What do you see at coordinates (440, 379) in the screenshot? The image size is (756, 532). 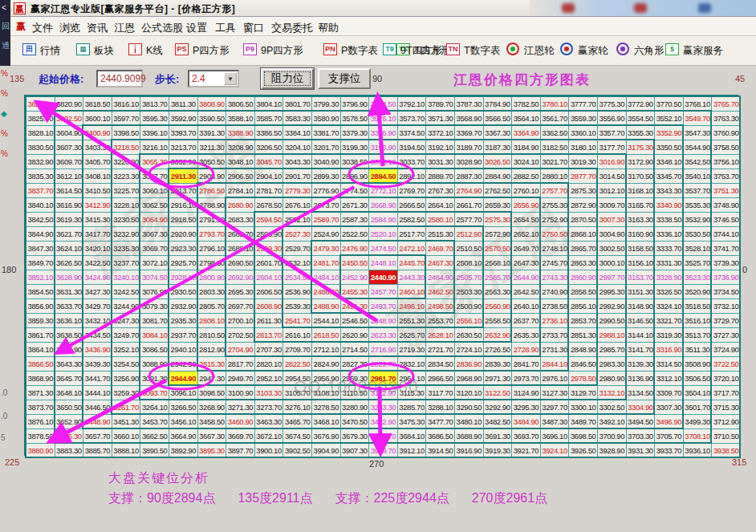 I see `grid-cell: 2966.50` at bounding box center [440, 379].